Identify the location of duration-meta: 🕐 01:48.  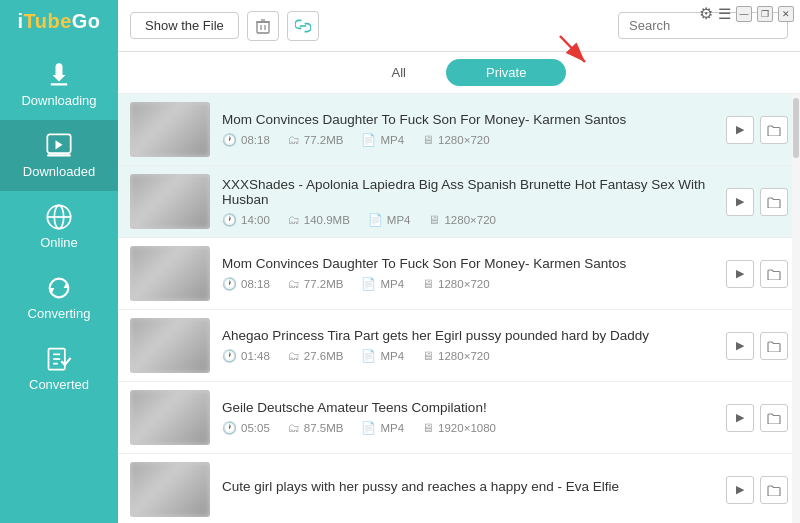
(246, 356).